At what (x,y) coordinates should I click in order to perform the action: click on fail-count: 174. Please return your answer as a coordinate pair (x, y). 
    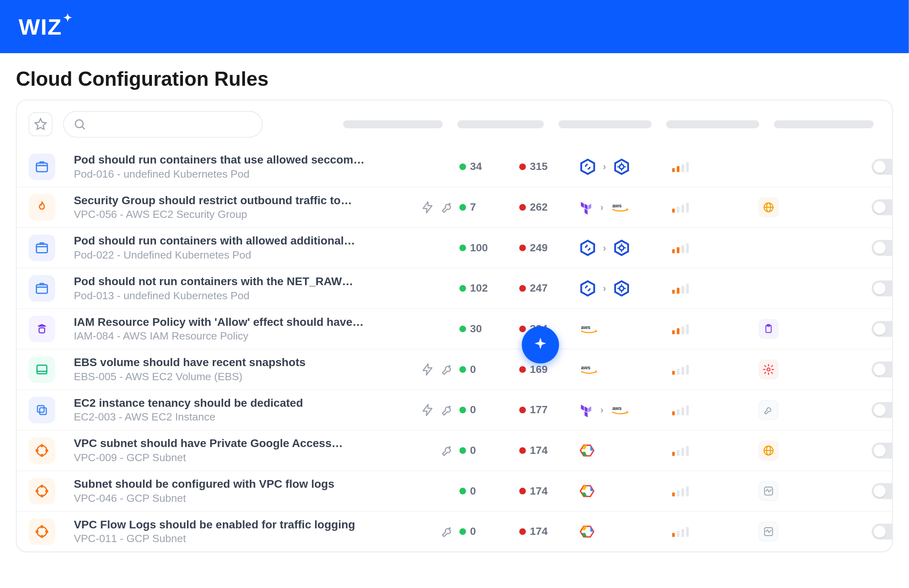
    Looking at the image, I should click on (550, 491).